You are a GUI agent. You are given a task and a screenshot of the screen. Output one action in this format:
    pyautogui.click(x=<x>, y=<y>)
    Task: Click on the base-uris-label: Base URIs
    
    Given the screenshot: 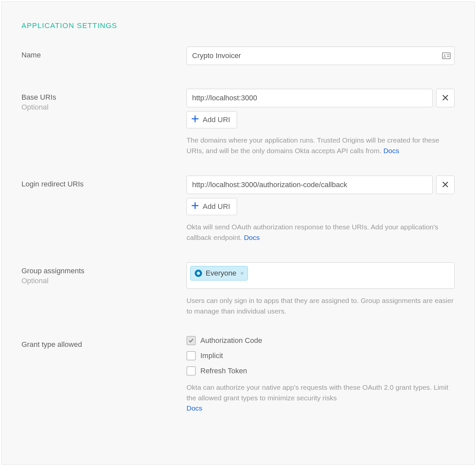 What is the action you would take?
    pyautogui.click(x=104, y=98)
    